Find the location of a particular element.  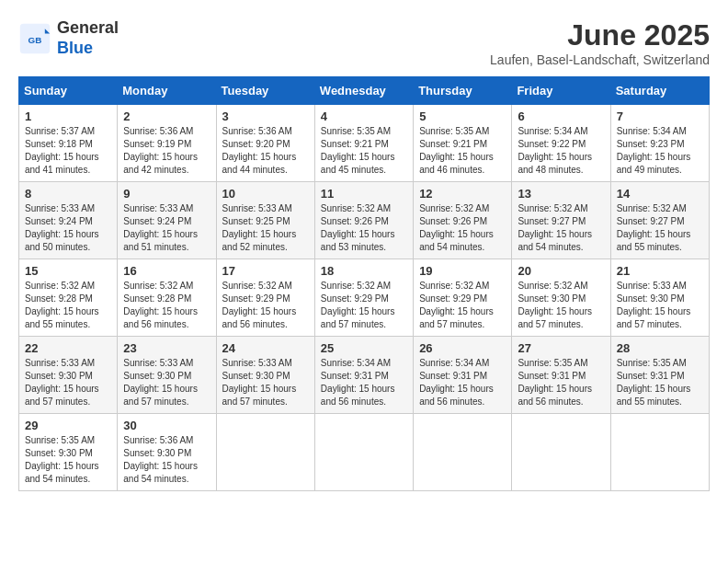

day-number: 23 is located at coordinates (166, 348).